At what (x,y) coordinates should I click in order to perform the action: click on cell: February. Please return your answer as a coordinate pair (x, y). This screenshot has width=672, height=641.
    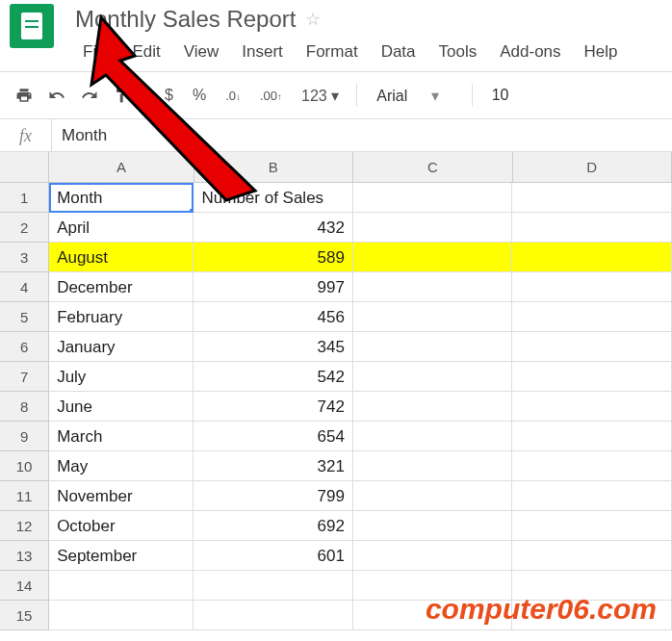
    Looking at the image, I should click on (121, 318).